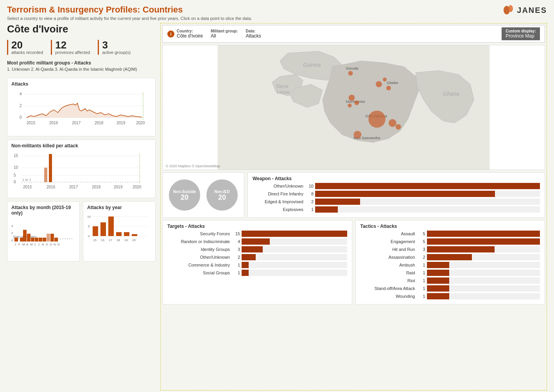  What do you see at coordinates (450, 262) in the screenshot?
I see `tactics-chart: Tactics - Attacks Assault 5 Engagement 5…` at bounding box center [450, 262].